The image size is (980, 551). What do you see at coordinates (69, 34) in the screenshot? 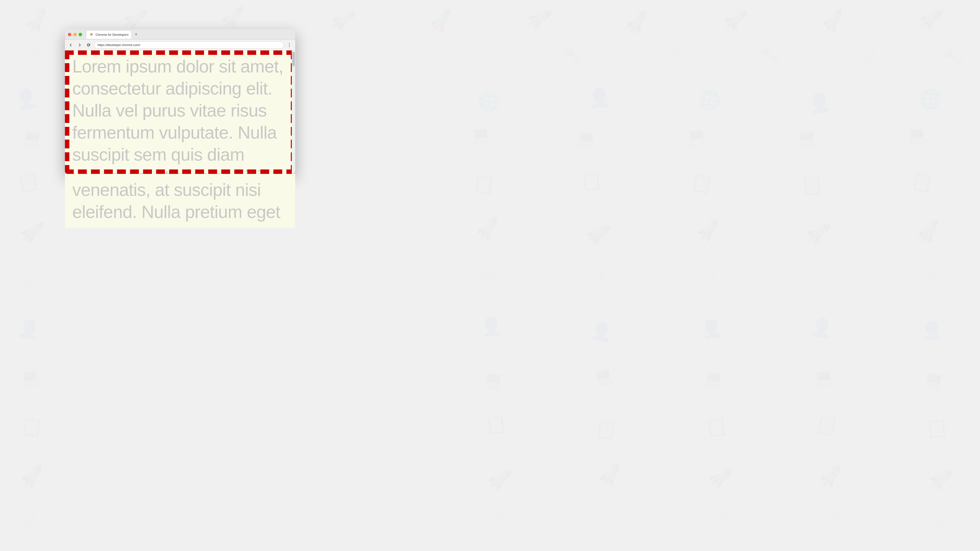
I see `close-button` at bounding box center [69, 34].